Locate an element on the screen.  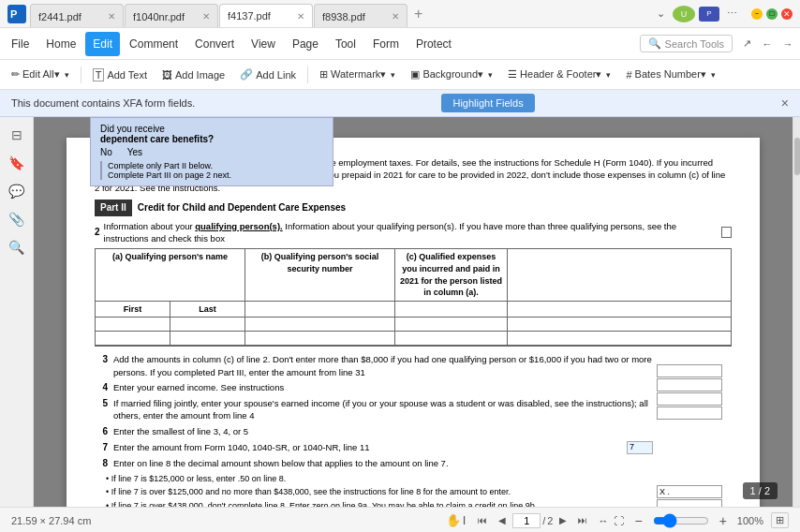
new-tab-button: + is located at coordinates (418, 14).